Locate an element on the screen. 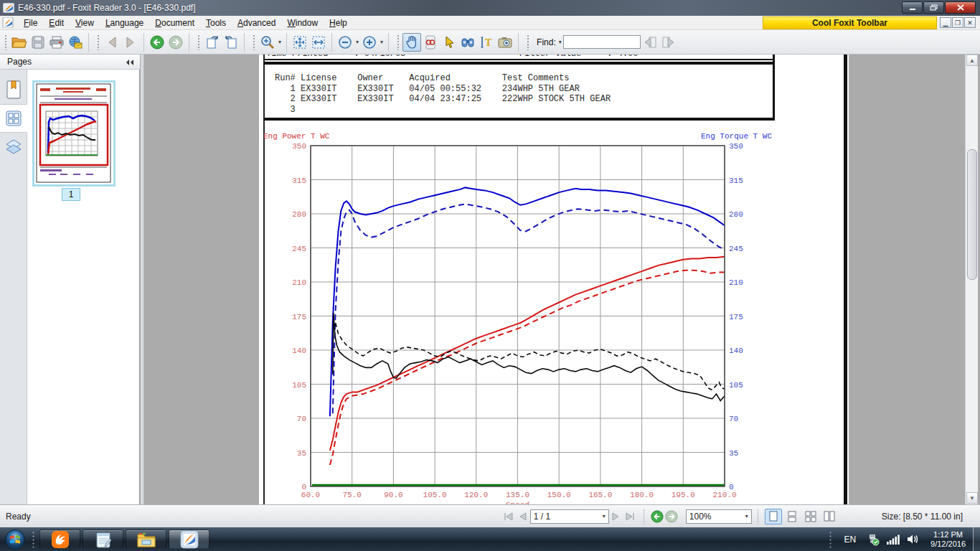  zoom-in-button is located at coordinates (369, 42).